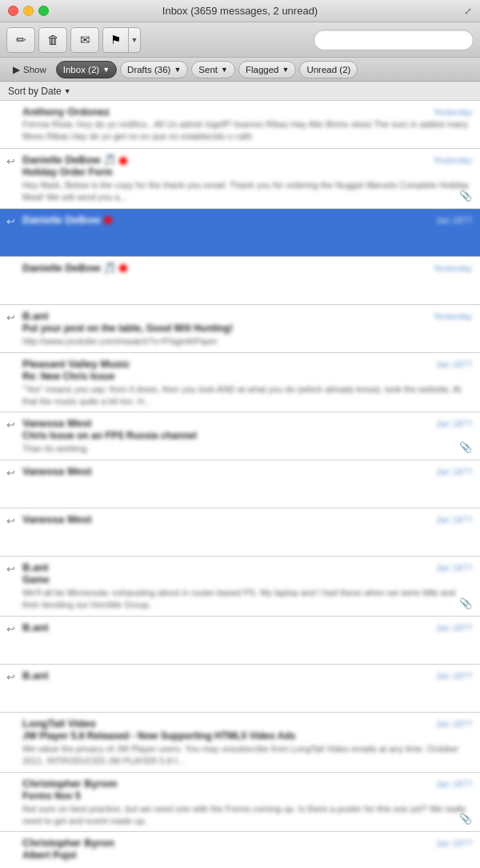  What do you see at coordinates (247, 376) in the screenshot?
I see `message-subject: Re: New Chris Issue` at bounding box center [247, 376].